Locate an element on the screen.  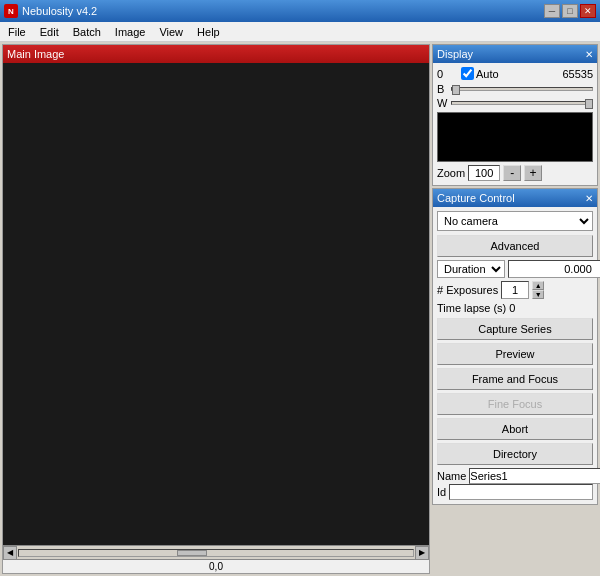
menu-view: View is located at coordinates (171, 32).